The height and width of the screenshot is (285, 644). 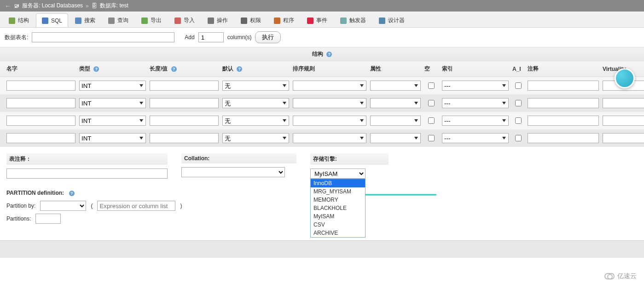 What do you see at coordinates (114, 6) in the screenshot?
I see `breadcrumb-database: 数据库: test` at bounding box center [114, 6].